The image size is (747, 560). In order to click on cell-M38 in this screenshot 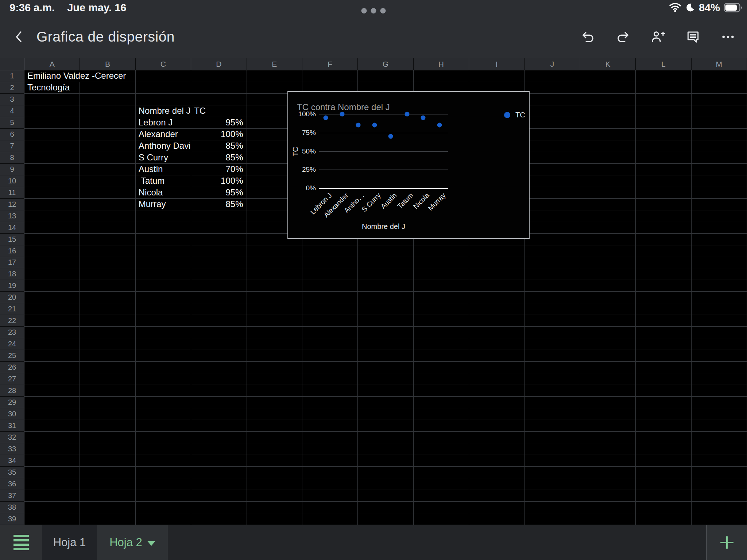, I will do `click(719, 508)`.